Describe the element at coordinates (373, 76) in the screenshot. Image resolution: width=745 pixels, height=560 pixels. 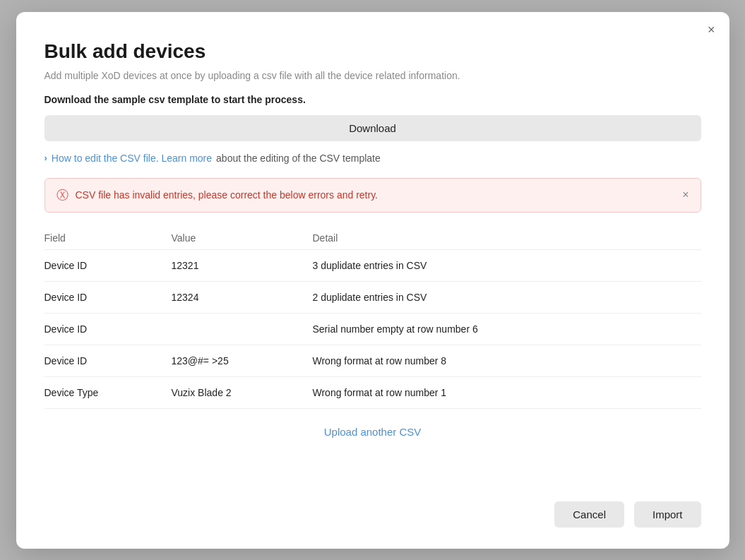
I see `modal-subtitle: Add multiple XoD devices at once by uplo…` at that location.